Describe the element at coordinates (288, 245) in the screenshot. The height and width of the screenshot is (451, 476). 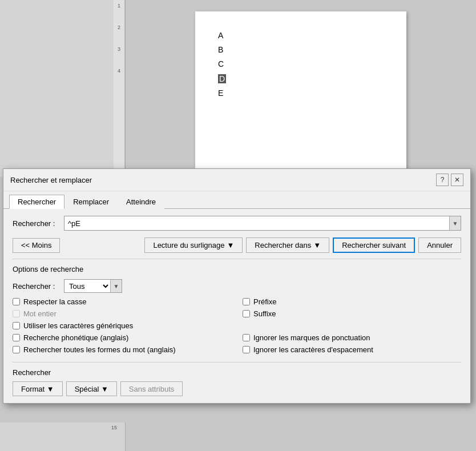
I see `rechercher-dans-button: Rechercher dans ▼` at that location.